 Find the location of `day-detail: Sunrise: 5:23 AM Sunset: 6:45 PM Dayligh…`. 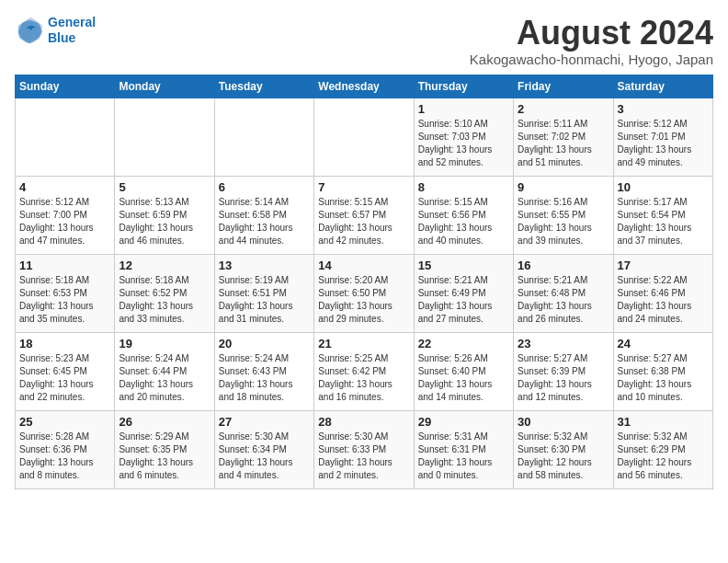

day-detail: Sunrise: 5:23 AM Sunset: 6:45 PM Dayligh… is located at coordinates (64, 378).